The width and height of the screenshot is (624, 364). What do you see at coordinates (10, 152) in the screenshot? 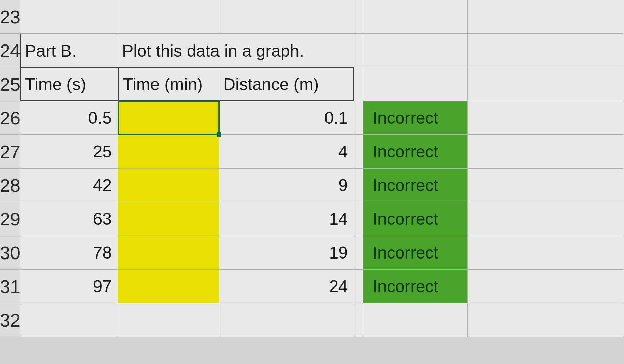
I see `row-header-27: 27` at bounding box center [10, 152].